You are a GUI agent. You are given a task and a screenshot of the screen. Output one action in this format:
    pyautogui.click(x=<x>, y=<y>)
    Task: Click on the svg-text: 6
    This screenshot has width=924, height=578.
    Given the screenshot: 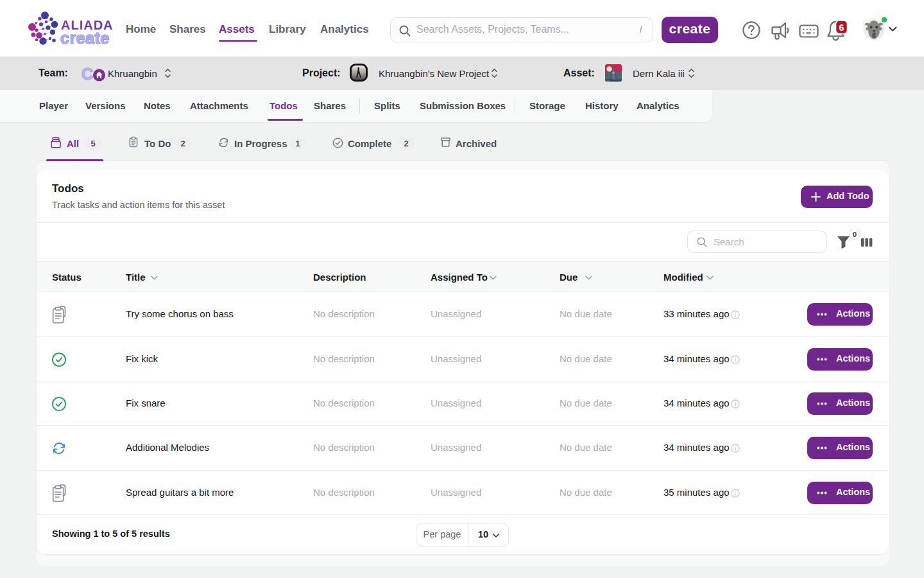 What is the action you would take?
    pyautogui.click(x=842, y=28)
    